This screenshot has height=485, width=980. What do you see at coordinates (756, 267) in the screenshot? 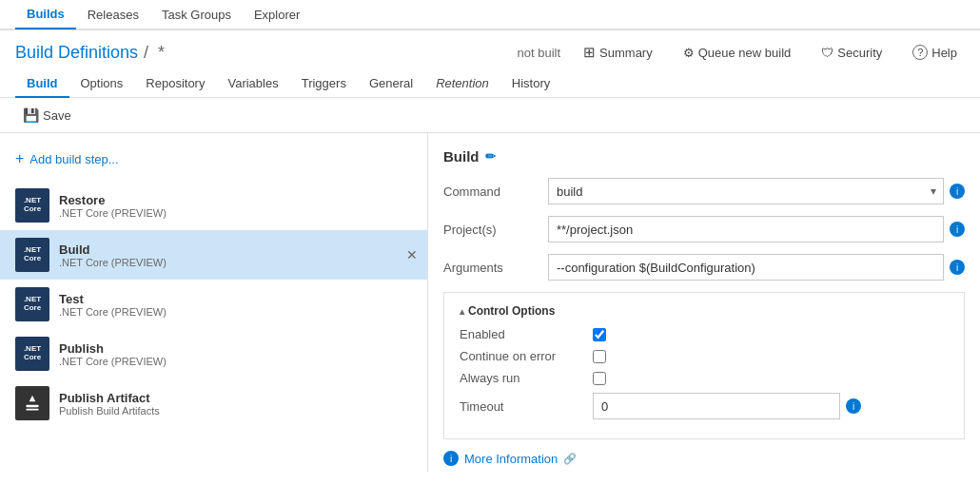
I see `control-arguments: i` at bounding box center [756, 267].